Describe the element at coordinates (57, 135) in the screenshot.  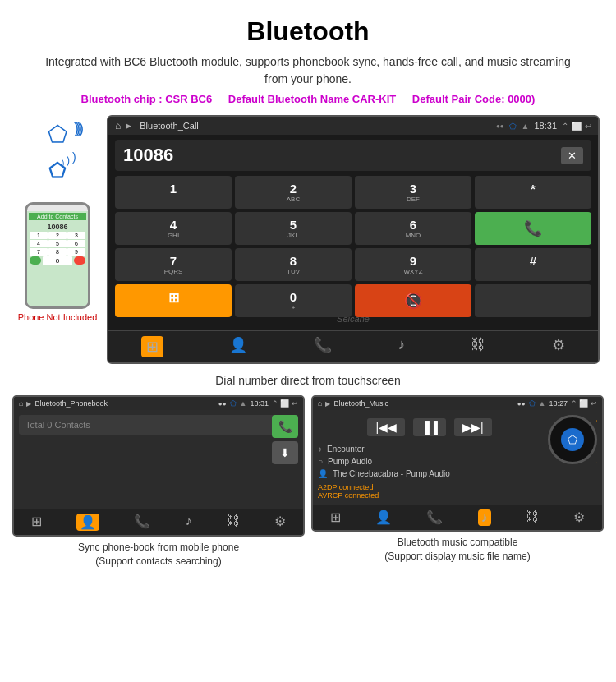
I see `bluetooth-symbol-icon: ⬠` at that location.